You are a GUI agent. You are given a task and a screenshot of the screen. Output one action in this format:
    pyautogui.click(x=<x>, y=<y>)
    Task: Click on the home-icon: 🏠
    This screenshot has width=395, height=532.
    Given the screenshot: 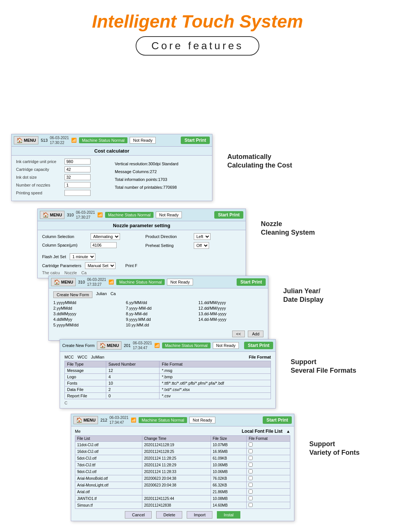 What is the action you would take?
    pyautogui.click(x=19, y=140)
    